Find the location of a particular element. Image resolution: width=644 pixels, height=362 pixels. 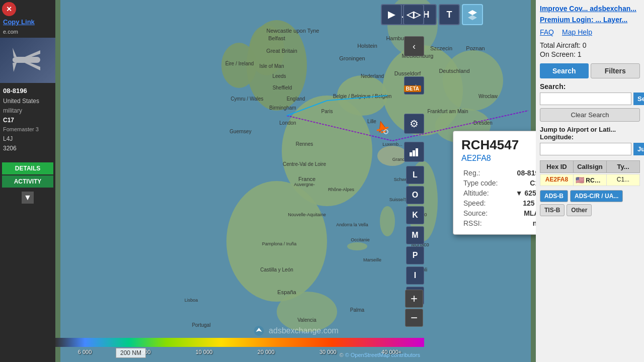

activity-button: ACTIVITY is located at coordinates (28, 182).